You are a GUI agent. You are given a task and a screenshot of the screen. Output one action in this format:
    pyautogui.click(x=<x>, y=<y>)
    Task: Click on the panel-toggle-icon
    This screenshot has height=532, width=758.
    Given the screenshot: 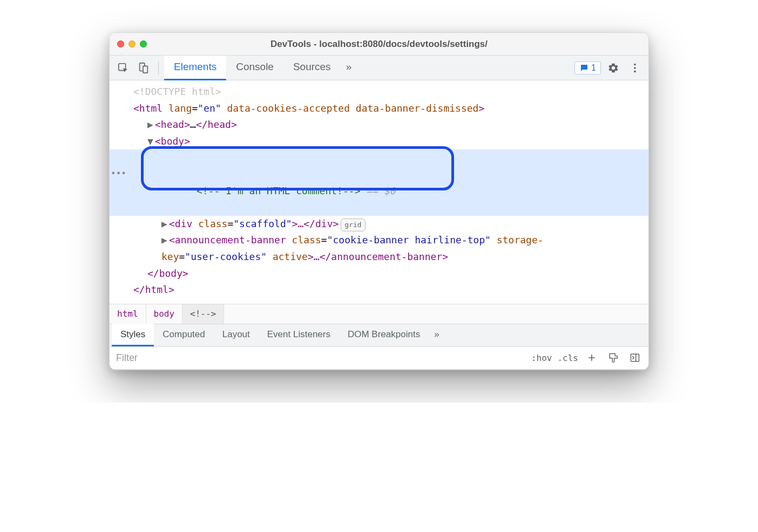 What is the action you would take?
    pyautogui.click(x=635, y=358)
    